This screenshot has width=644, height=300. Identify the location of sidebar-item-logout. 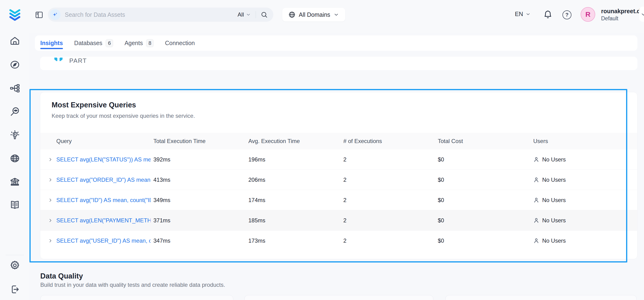
(15, 289).